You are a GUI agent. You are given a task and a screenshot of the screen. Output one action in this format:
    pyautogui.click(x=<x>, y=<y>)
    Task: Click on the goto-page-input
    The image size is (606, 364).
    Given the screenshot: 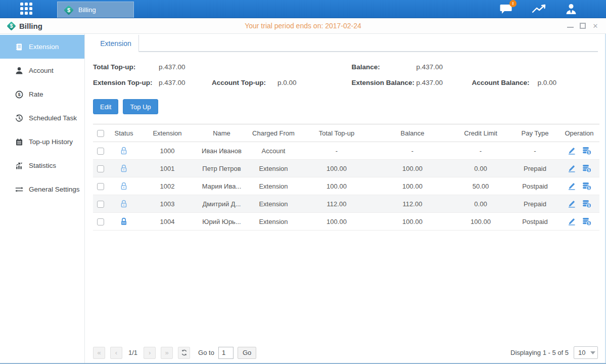 What is the action you would take?
    pyautogui.click(x=226, y=353)
    